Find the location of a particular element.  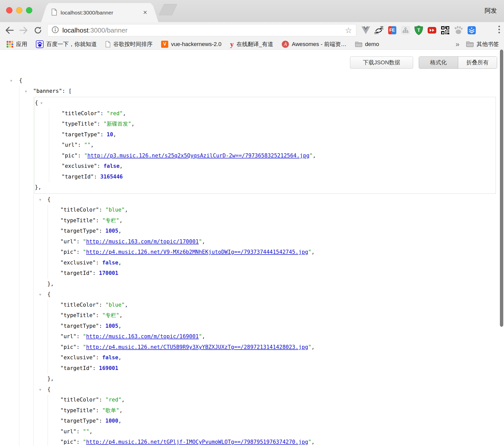

json-link: http://music.163.com/m/topic/170001 is located at coordinates (143, 242).